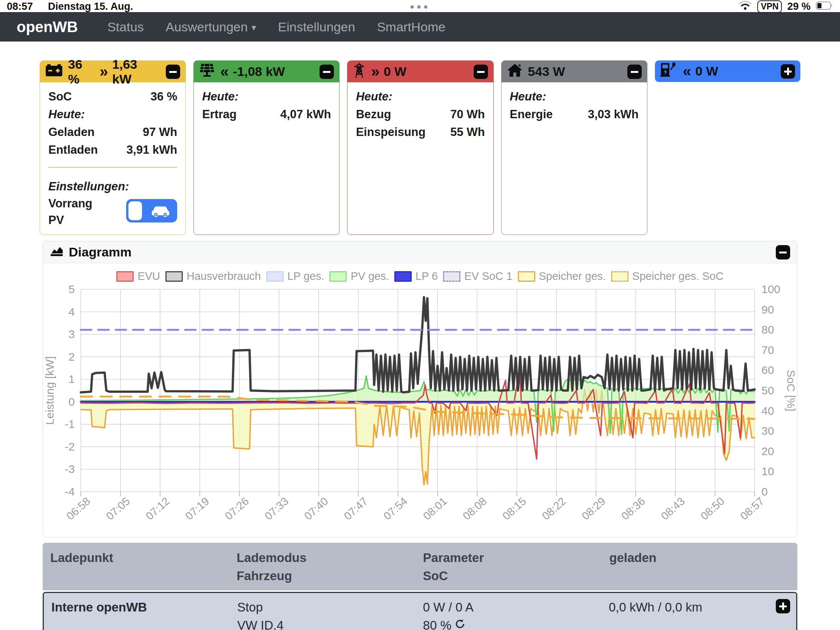  What do you see at coordinates (420, 274) in the screenshot?
I see `chart-legend: EVUHausverbrauchLP ges.PV ges.LP 6EV SoC…` at bounding box center [420, 274].